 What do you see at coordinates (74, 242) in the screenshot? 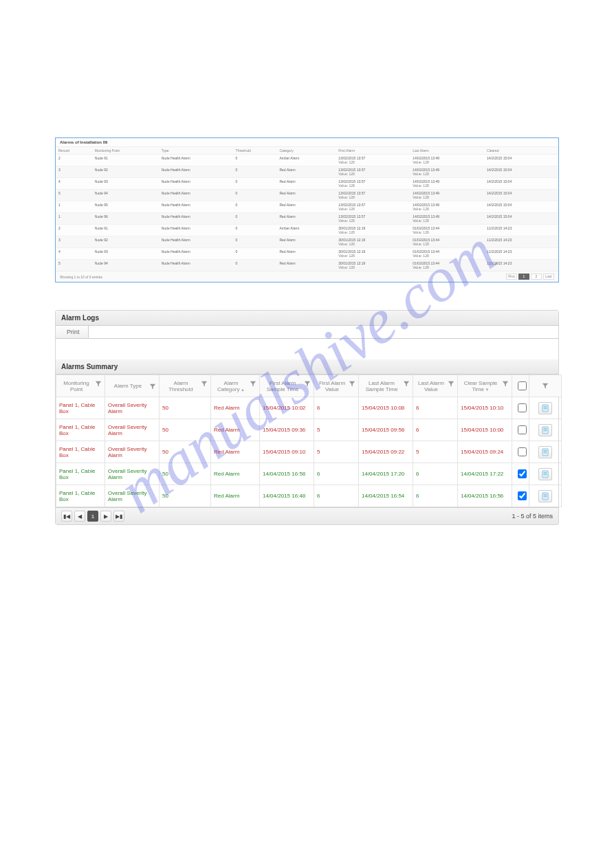
I see `cell-record: 3` at bounding box center [74, 242].